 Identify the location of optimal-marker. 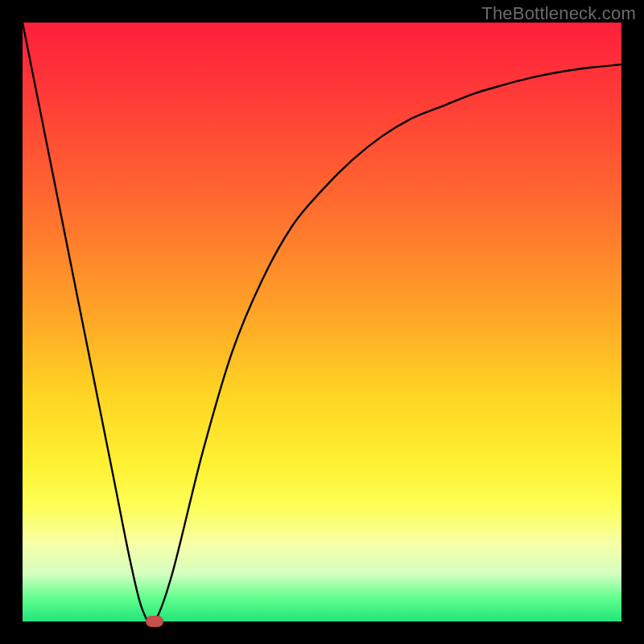
(155, 621).